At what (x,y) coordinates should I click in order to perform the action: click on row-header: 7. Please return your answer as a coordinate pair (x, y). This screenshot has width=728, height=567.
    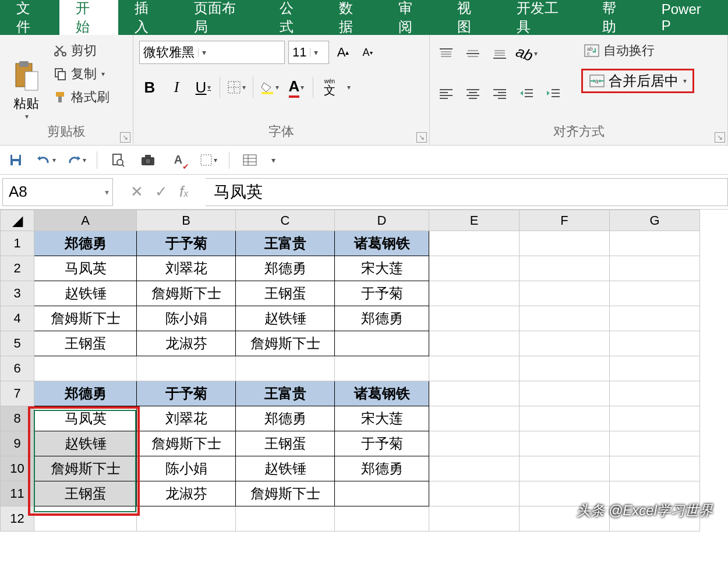
    Looking at the image, I should click on (17, 394).